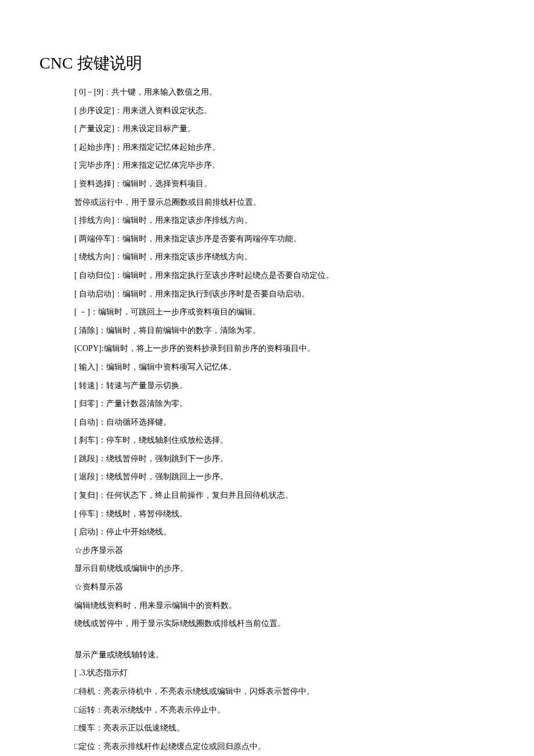 The image size is (534, 756). I want to click on text-line: [ 转速]：转速与产量显示切换。, so click(284, 386).